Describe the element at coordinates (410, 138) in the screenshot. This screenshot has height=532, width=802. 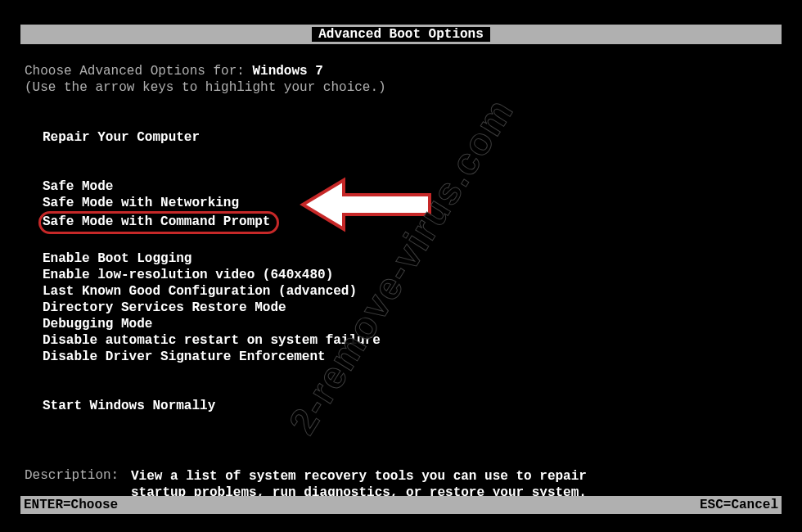
I see `menu-item-repair: Repair Your Computer` at that location.